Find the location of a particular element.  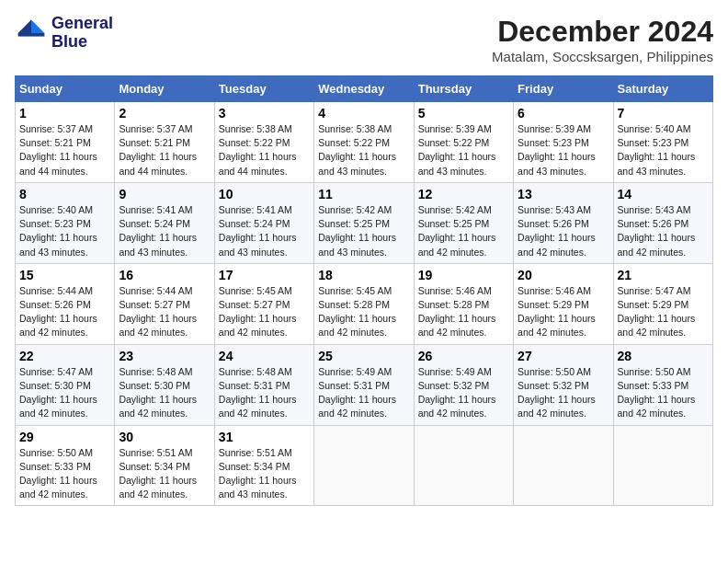

calendar-day-cell: 6Sunrise: 5:39 AMSunset: 5:23 PMDaylight… is located at coordinates (563, 143).